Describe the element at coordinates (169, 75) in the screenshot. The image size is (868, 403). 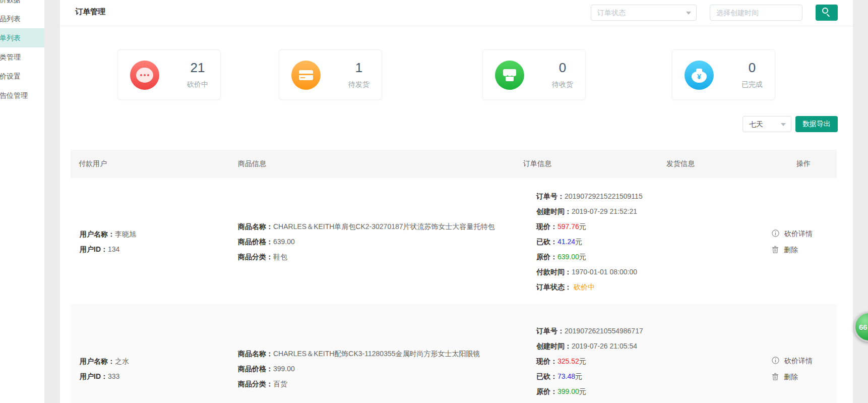
I see `stat-card-bargaining: 21 砍价中` at that location.